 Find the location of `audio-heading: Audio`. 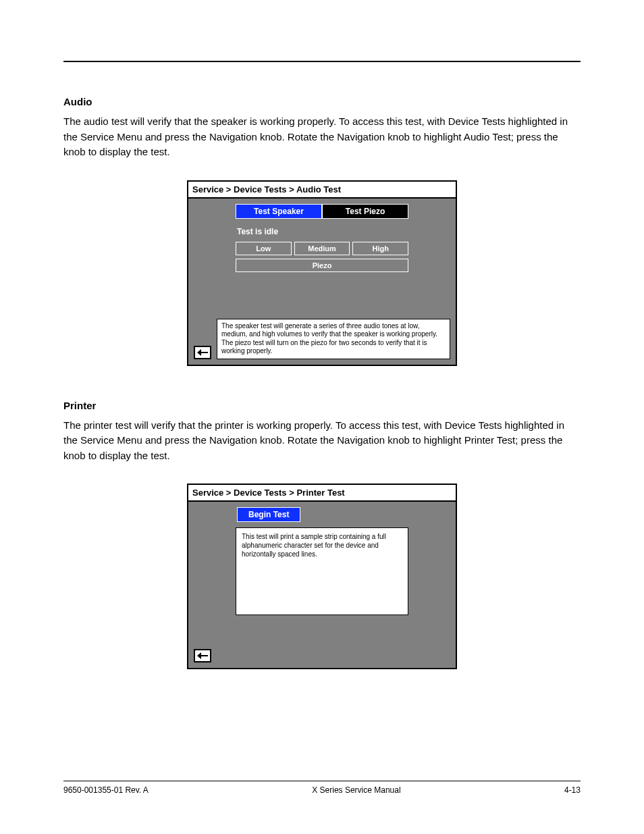

audio-heading: Audio is located at coordinates (322, 101).